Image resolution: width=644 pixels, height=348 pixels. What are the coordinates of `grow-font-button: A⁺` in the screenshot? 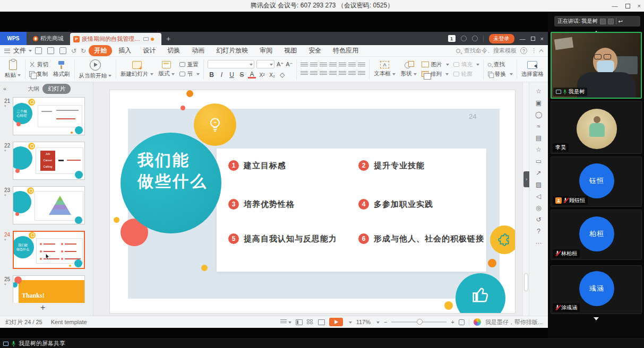 It's located at (280, 65).